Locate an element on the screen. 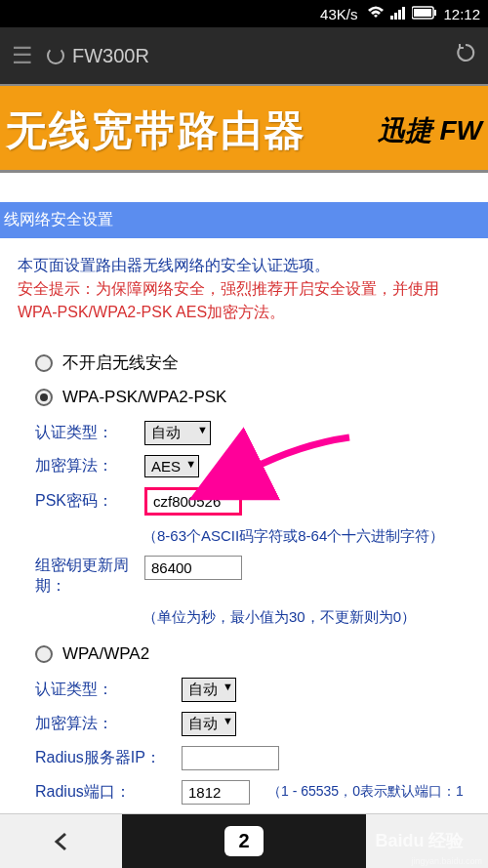  radio-label: WPA-PSK/WPA2-PSK is located at coordinates (144, 397).